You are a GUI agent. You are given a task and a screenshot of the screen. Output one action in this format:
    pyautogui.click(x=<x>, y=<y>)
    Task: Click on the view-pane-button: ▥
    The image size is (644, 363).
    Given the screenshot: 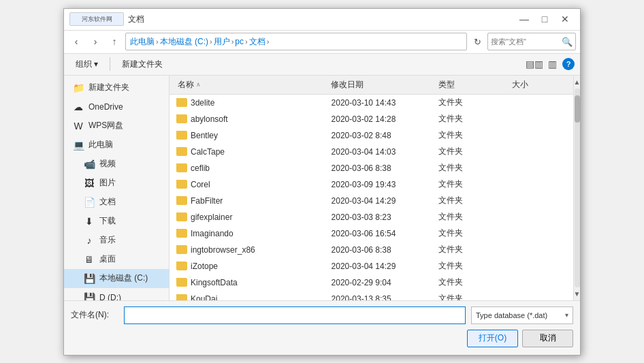 What is the action you would take?
    pyautogui.click(x=552, y=64)
    